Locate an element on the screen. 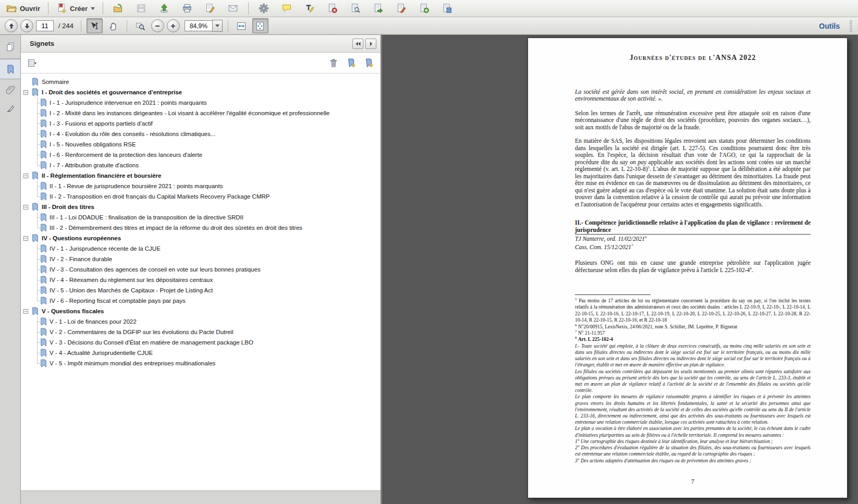 Image resolution: width=858 pixels, height=504 pixels. attachments-panel-button is located at coordinates (10, 89).